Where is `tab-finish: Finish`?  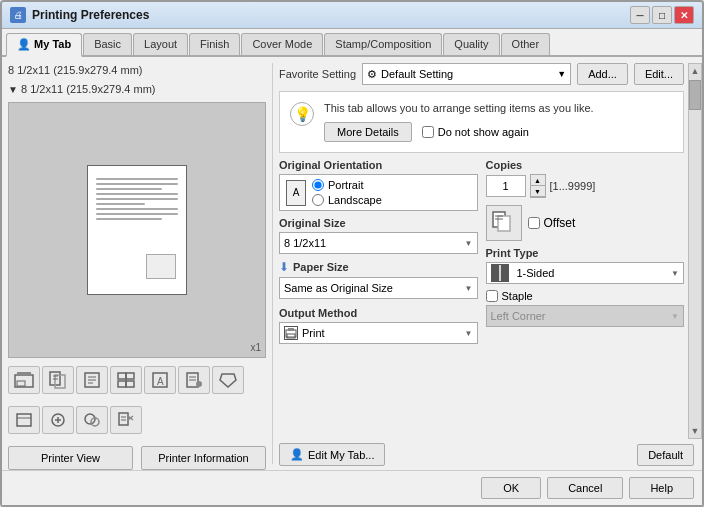
tab-finish: Finish is located at coordinates (214, 44).